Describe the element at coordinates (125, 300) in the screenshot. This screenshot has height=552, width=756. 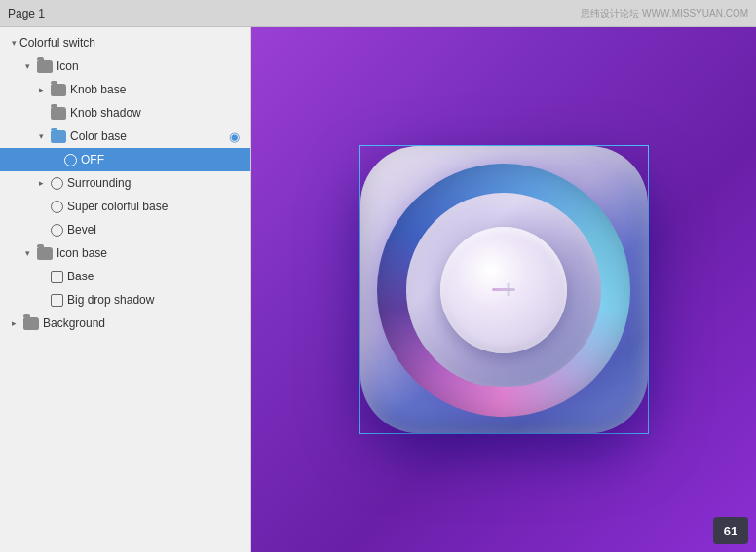
I see `sidebar-item-big-drop-shadow: Big drop shadow` at that location.